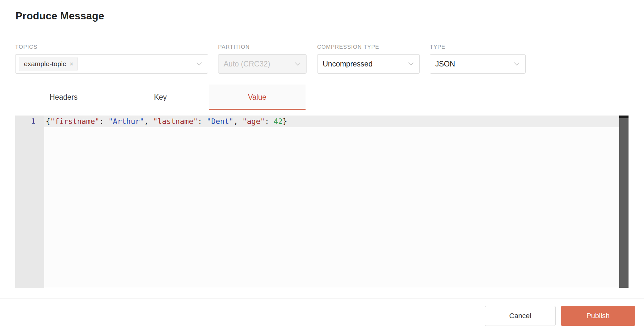  What do you see at coordinates (624, 117) in the screenshot?
I see `scrollbar-thumb` at bounding box center [624, 117].